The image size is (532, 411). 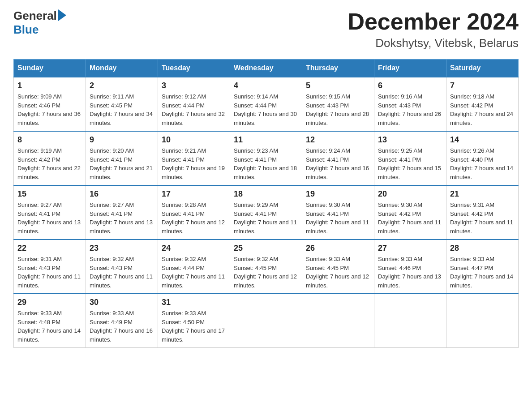 What do you see at coordinates (194, 212) in the screenshot?
I see `calendar-cell: 17 Sunrise: 9:28 AMSunset: 4:41 PMDaylig…` at bounding box center [194, 212].